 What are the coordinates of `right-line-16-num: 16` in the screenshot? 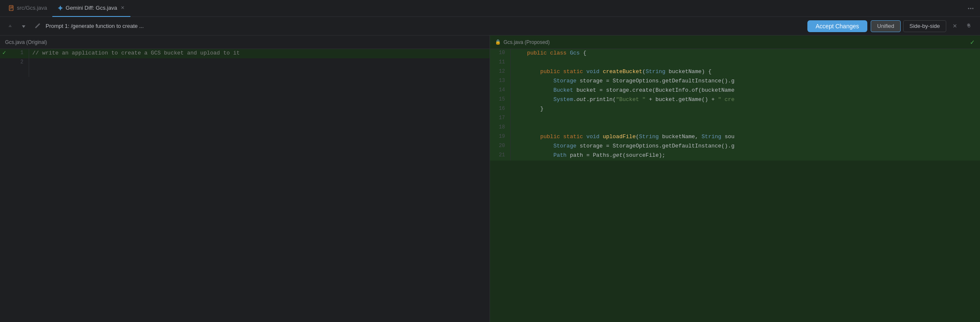 It's located at (500, 109).